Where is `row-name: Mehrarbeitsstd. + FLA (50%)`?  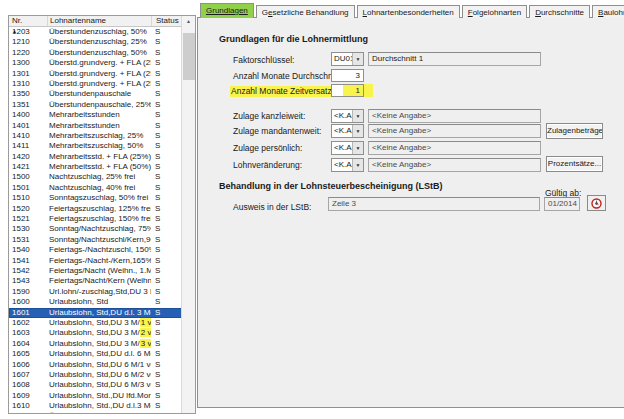
row-name: Mehrarbeitsstd. + FLA (50%) is located at coordinates (99, 167).